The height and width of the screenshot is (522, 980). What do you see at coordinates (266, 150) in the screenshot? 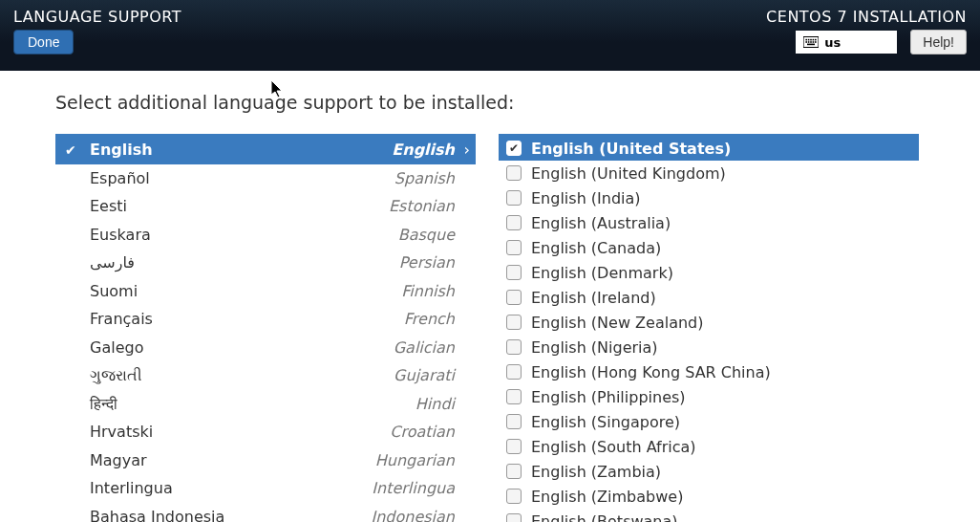
I see `language-row: ✔EnglishEnglish›` at bounding box center [266, 150].